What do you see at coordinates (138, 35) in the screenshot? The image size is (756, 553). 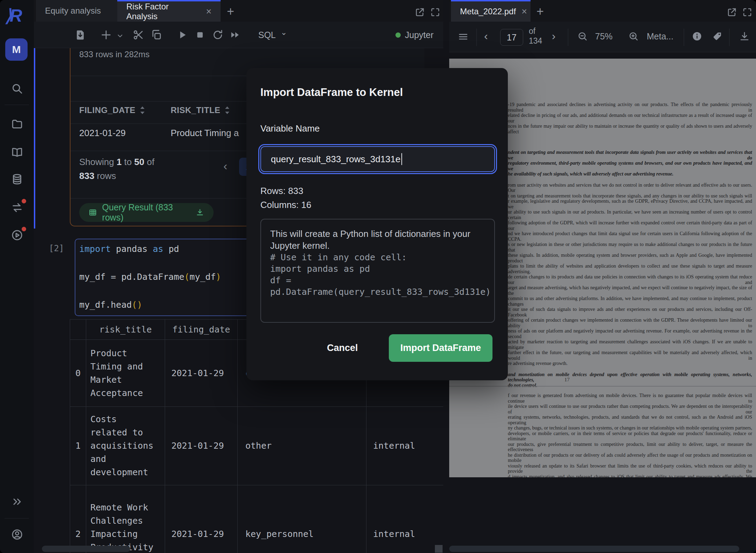 I see `cut-cell-scissors-icon` at bounding box center [138, 35].